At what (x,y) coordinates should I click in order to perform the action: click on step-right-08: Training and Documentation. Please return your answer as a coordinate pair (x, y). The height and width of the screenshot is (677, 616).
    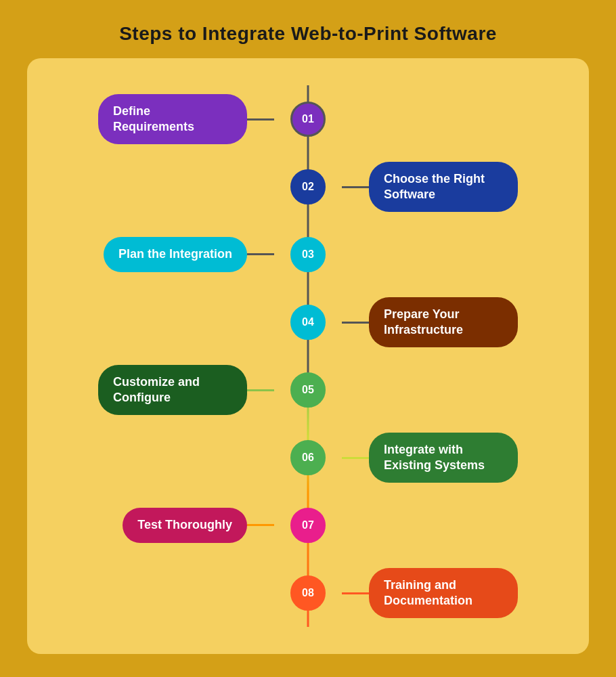
    Looking at the image, I should click on (428, 593).